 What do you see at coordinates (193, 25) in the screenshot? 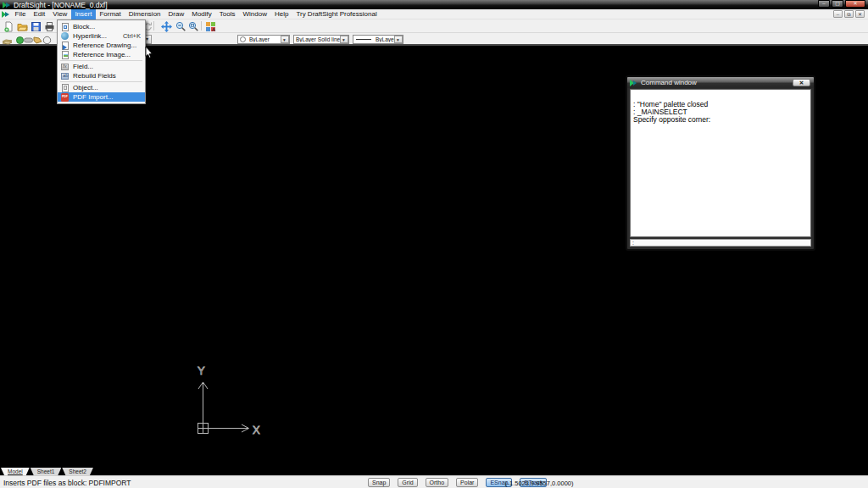
I see `zoom-window-icon` at bounding box center [193, 25].